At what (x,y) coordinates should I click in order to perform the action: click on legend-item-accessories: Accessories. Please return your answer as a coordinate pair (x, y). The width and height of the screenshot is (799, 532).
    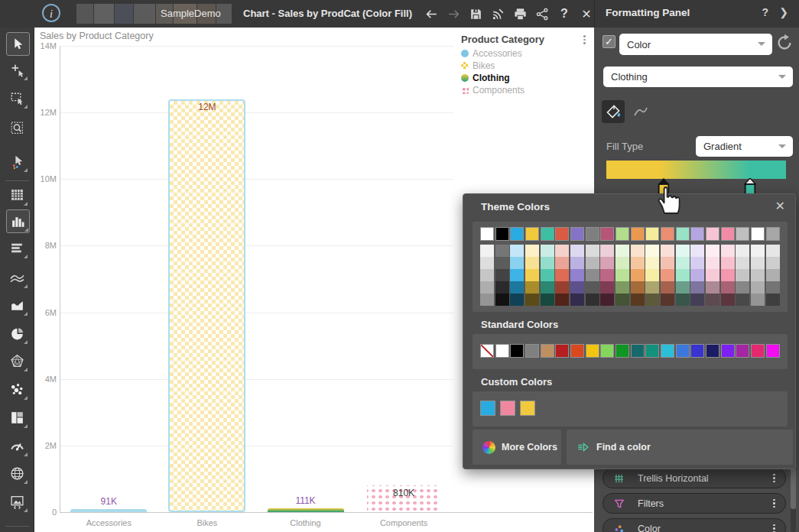
    Looking at the image, I should click on (524, 54).